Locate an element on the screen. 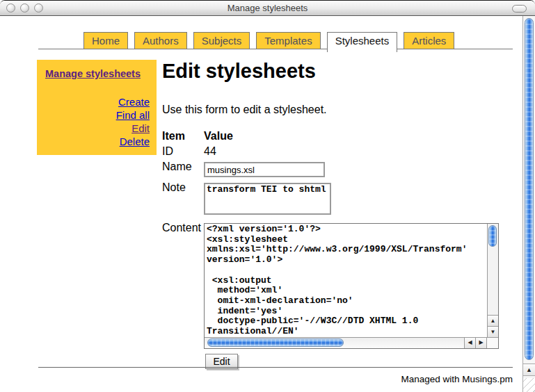  scroll-left-icon: ◀ is located at coordinates (470, 343).